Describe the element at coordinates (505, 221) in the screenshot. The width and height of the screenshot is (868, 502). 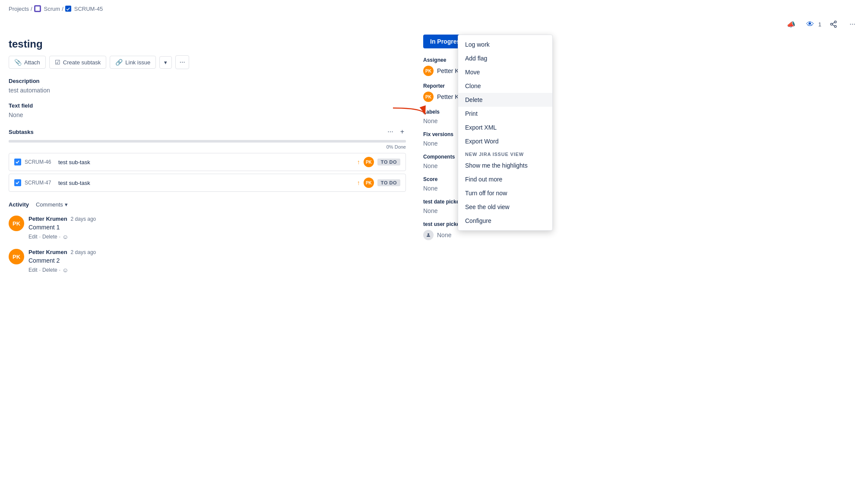
I see `menu-item-configure: Configure` at that location.